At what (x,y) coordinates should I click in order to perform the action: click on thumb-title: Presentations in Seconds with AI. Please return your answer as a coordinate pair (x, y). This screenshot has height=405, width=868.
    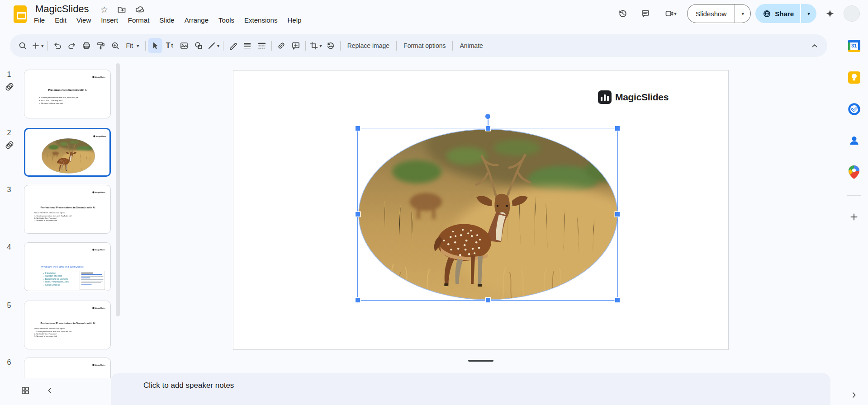
    Looking at the image, I should click on (68, 90).